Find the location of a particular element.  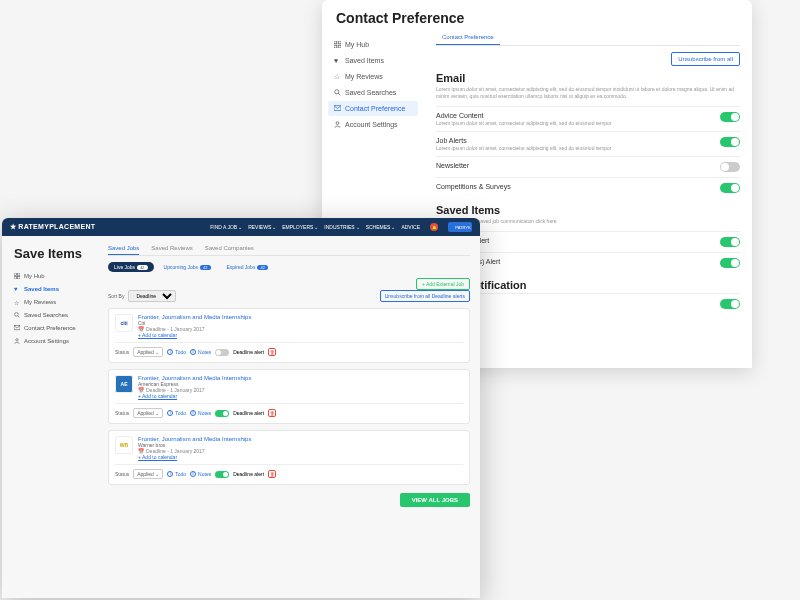

trash-icon: 🗑 is located at coordinates (272, 413).